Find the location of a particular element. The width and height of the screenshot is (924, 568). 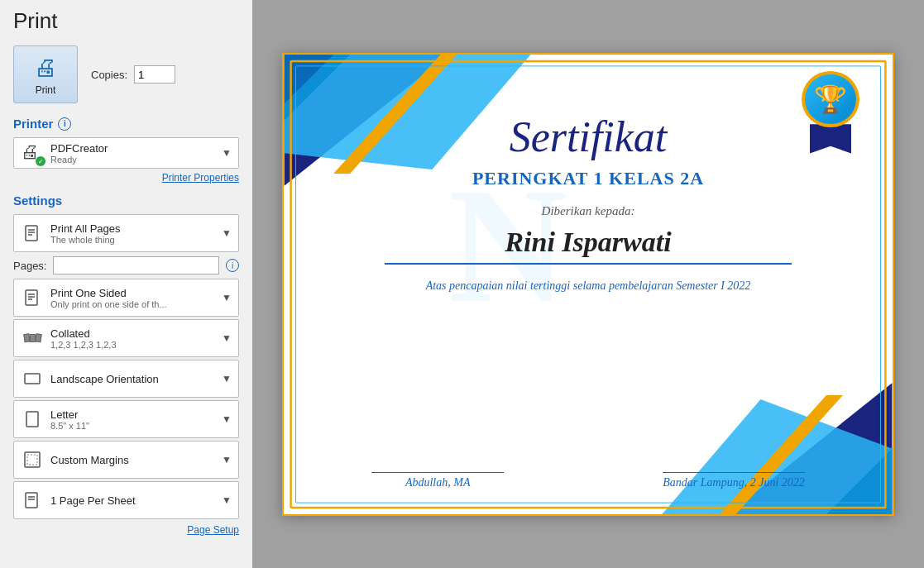

copies-row: Copies: is located at coordinates (133, 74).